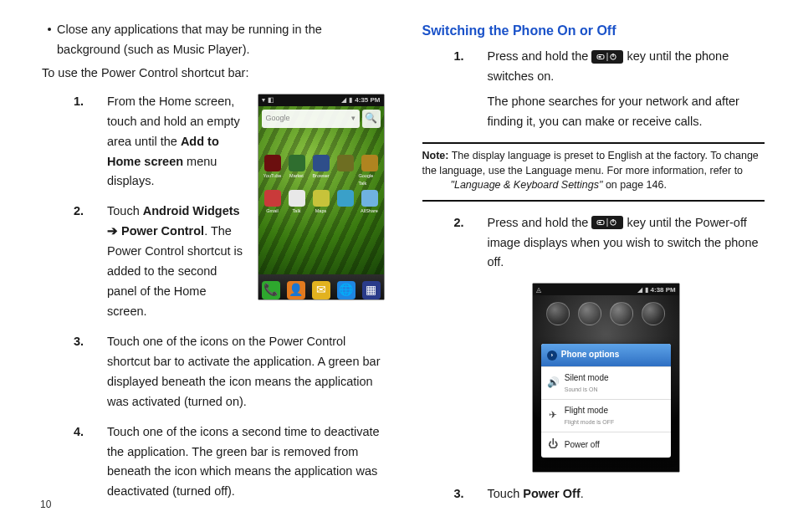  I want to click on dock-browser-icon: 🌐, so click(346, 290).